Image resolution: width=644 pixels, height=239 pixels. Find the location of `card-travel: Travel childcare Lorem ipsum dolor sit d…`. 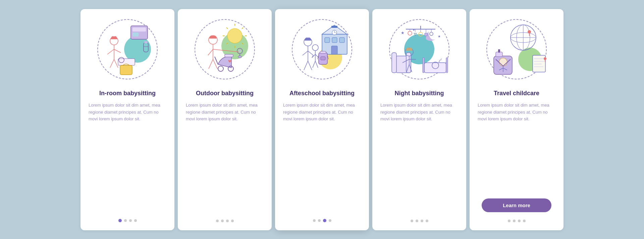

card-travel: Travel childcare Lorem ipsum dolor sit d… is located at coordinates (517, 120).